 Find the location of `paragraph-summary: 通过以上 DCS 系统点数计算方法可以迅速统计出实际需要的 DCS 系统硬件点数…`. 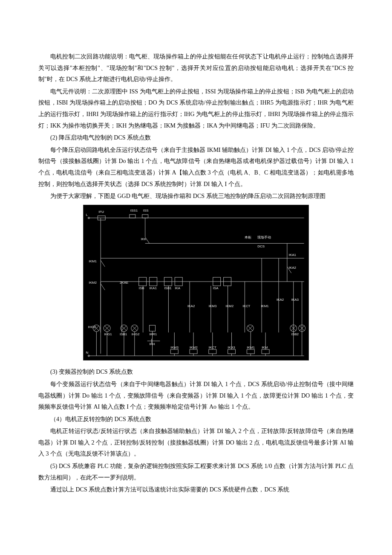

paragraph-summary: 通过以上 DCS 系统点数计算方法可以迅速统计出实际需要的 DCS 系统硬件点数… is located at coordinates (196, 490).